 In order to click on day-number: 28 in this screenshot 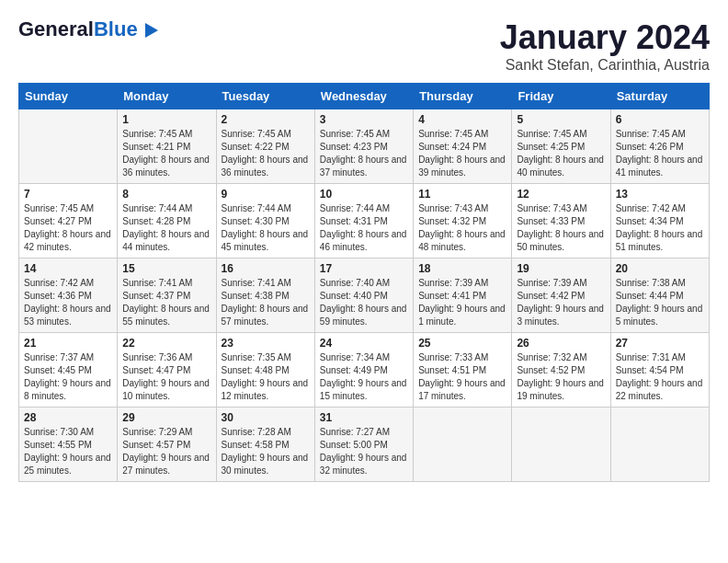, I will do `click(68, 418)`.